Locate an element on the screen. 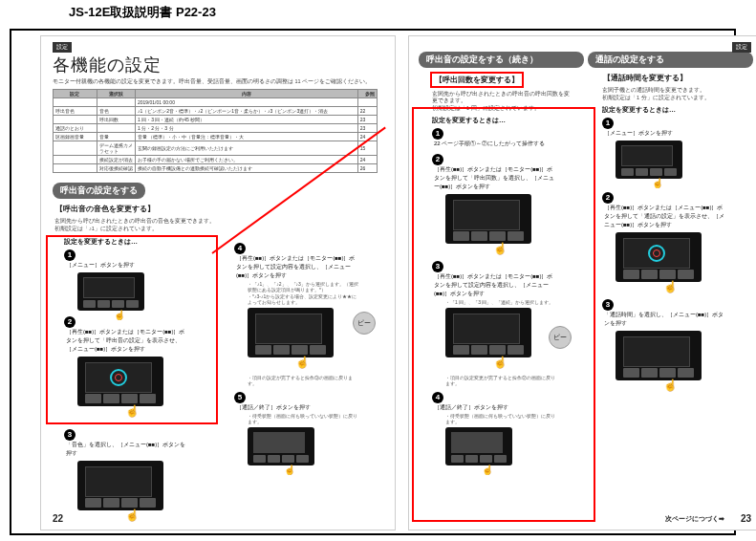 Image resolution: width=756 pixels, height=541 pixels. step-1: 1 22 ページ手順①～②にしたがって操作する is located at coordinates (501, 138).